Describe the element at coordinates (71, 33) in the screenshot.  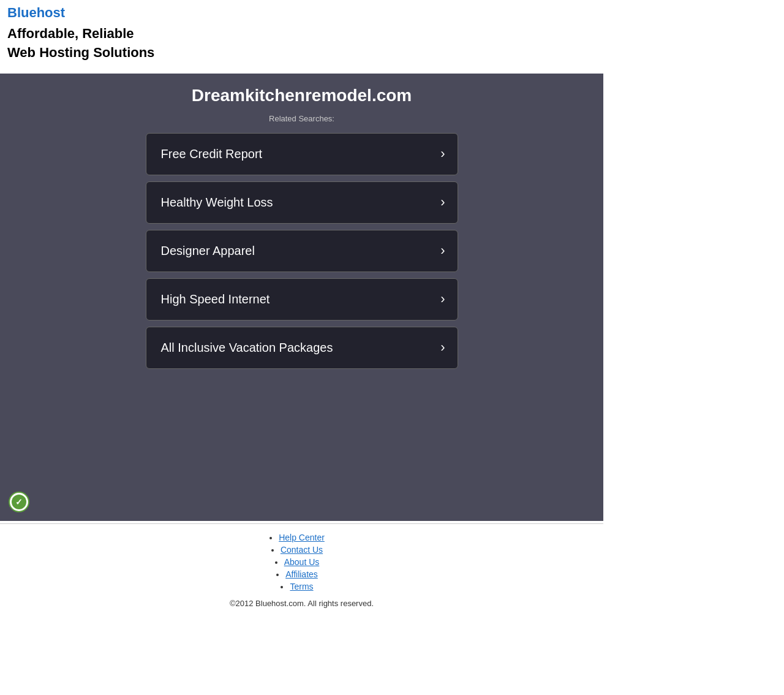
I see `tagline-line1: Affordable, Reliable` at that location.